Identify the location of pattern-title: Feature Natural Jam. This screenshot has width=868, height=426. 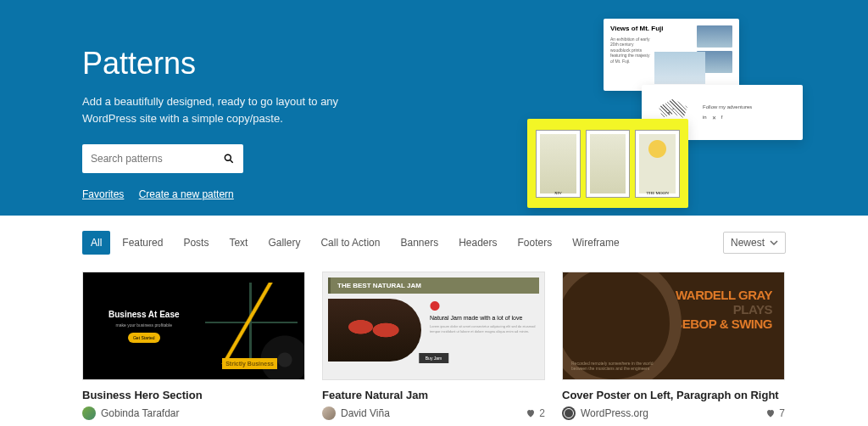
(434, 395).